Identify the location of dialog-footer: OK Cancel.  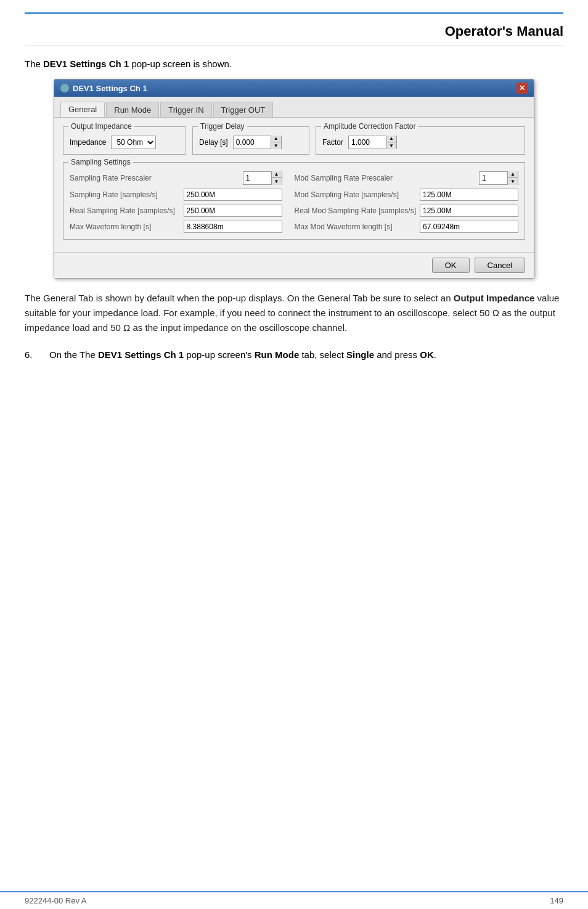
(294, 265).